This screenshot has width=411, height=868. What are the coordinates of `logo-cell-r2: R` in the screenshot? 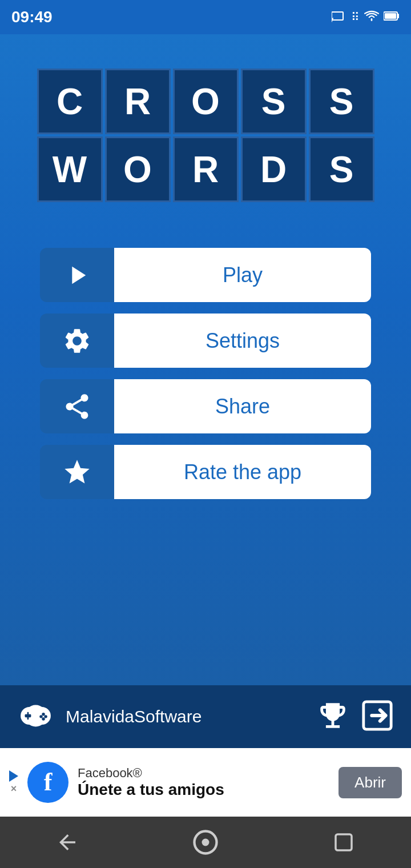 It's located at (206, 169).